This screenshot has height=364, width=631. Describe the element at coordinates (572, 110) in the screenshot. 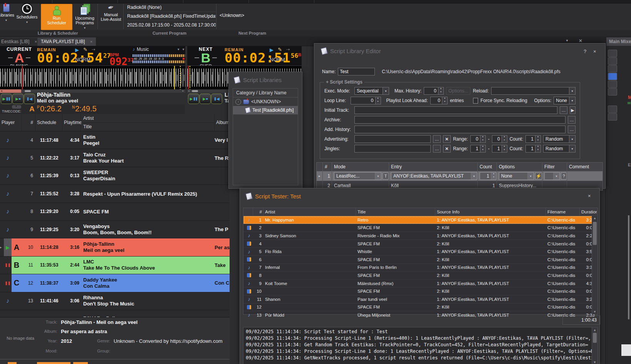

I see `play-preview-button: ▶` at that location.